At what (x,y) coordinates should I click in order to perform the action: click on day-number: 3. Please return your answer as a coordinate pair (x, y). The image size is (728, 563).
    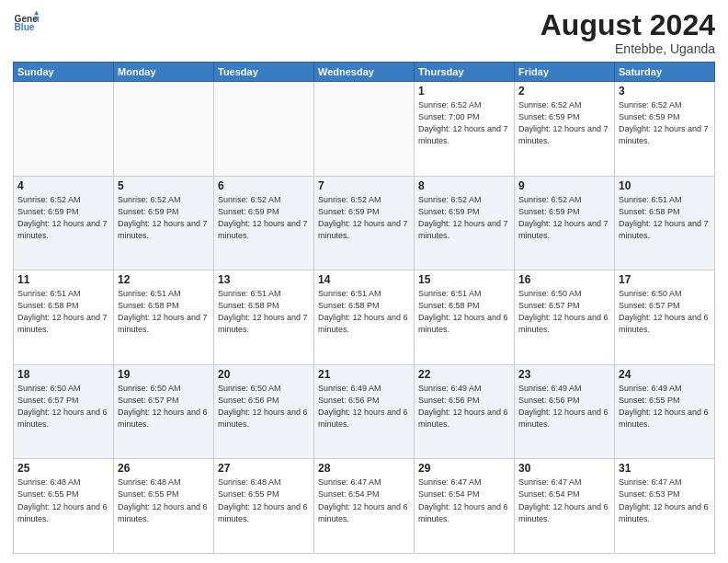
    Looking at the image, I should click on (665, 91).